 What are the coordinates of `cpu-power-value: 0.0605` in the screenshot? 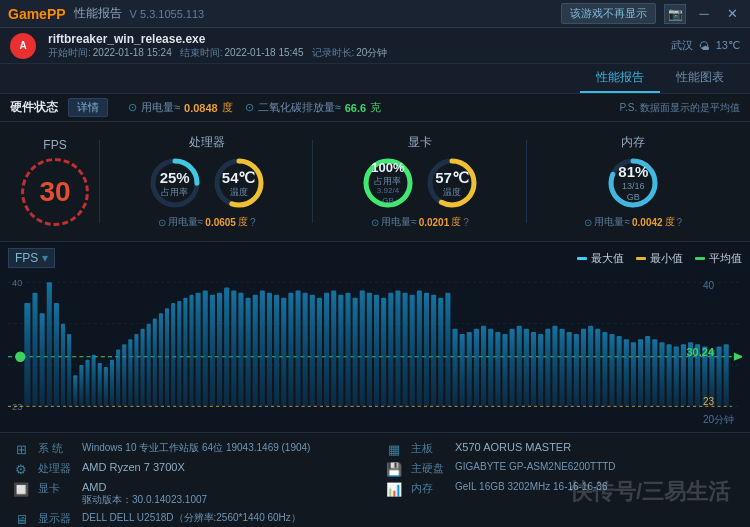 It's located at (220, 222).